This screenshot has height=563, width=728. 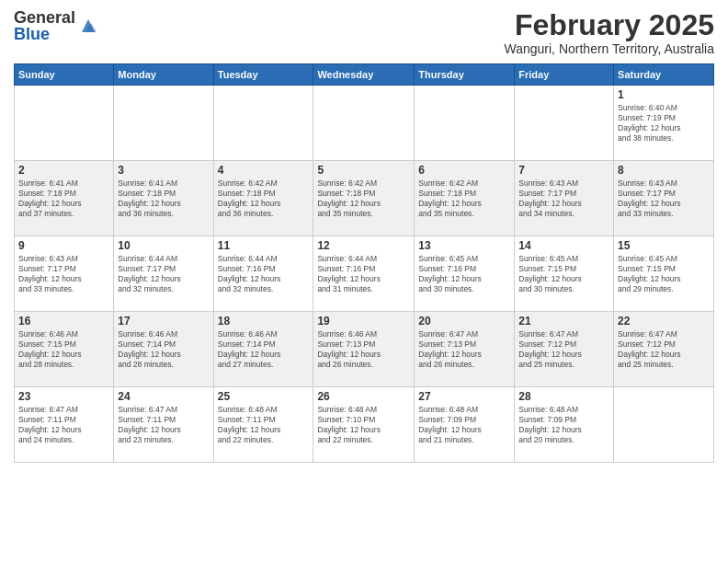 I want to click on calendar-cell: 28Sunrise: 6:48 AM Sunset: 7:09 PM Dayli…, so click(x=564, y=425).